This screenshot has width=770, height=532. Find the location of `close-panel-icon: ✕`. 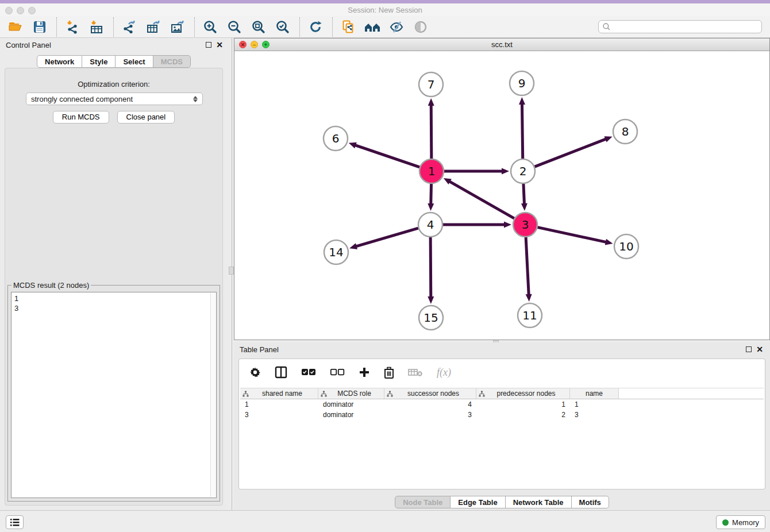

close-panel-icon: ✕ is located at coordinates (220, 45).